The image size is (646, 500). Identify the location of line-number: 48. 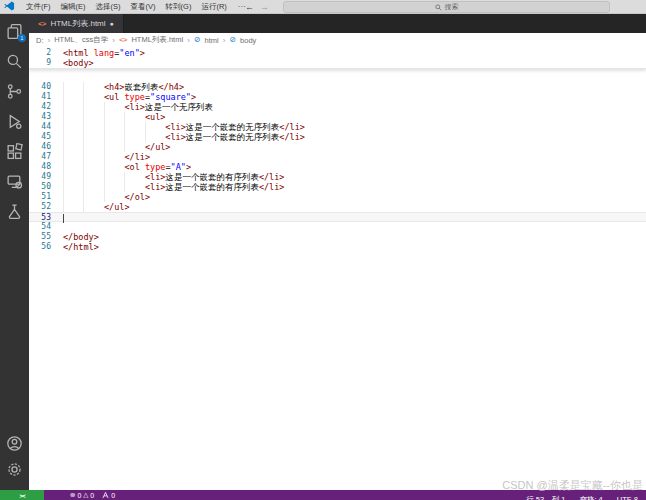
(40, 167).